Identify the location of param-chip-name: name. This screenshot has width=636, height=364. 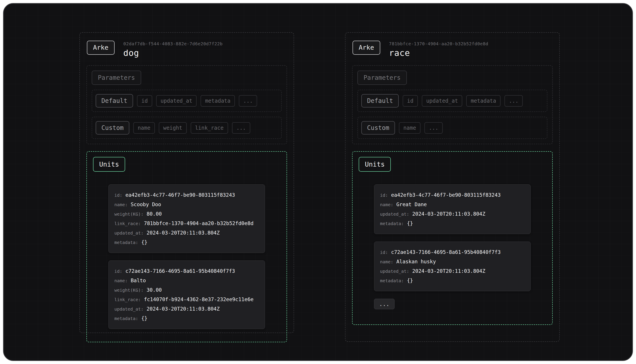
(144, 128).